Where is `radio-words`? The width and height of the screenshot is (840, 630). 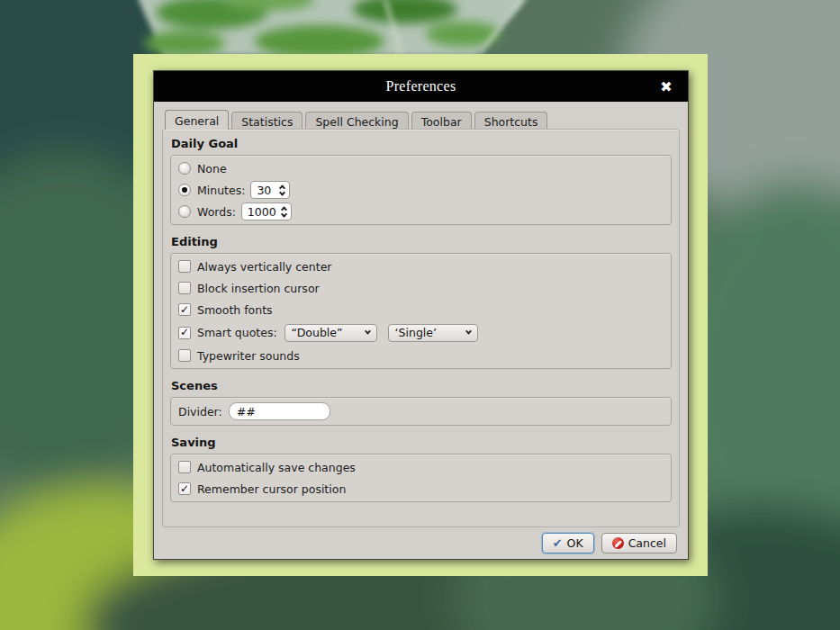 radio-words is located at coordinates (185, 212).